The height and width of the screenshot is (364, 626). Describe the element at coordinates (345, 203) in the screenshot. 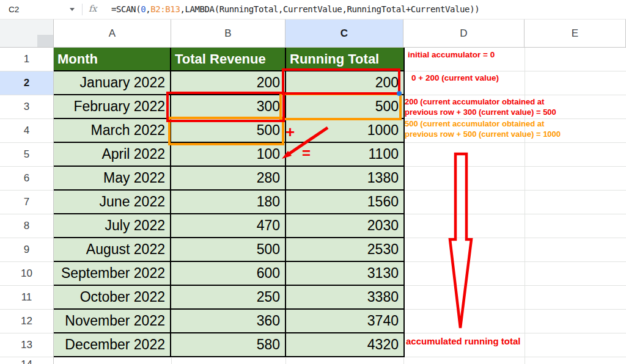

I see `cell-c7: 1560` at that location.